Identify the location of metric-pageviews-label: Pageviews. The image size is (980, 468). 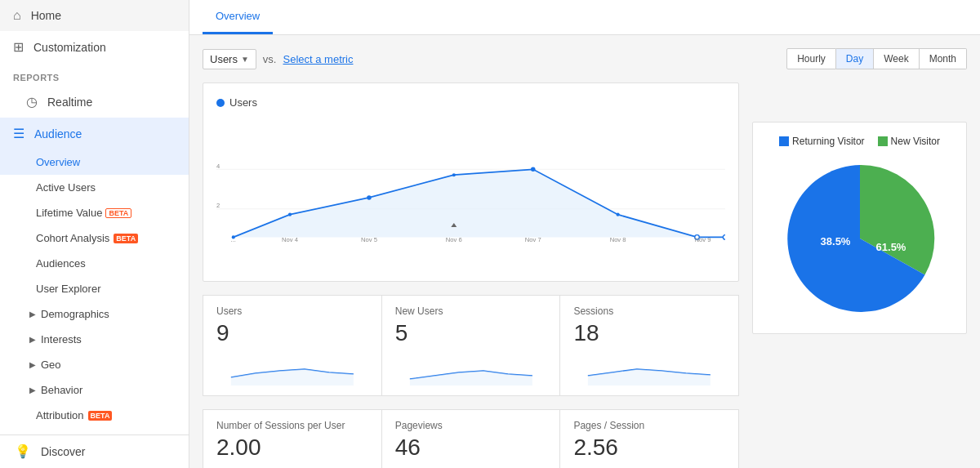
(471, 426).